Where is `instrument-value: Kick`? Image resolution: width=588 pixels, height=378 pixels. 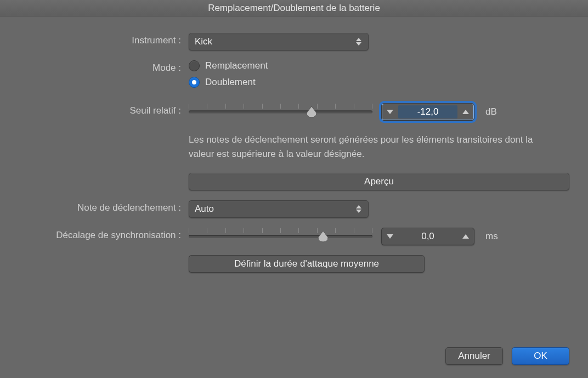
instrument-value: Kick is located at coordinates (203, 42).